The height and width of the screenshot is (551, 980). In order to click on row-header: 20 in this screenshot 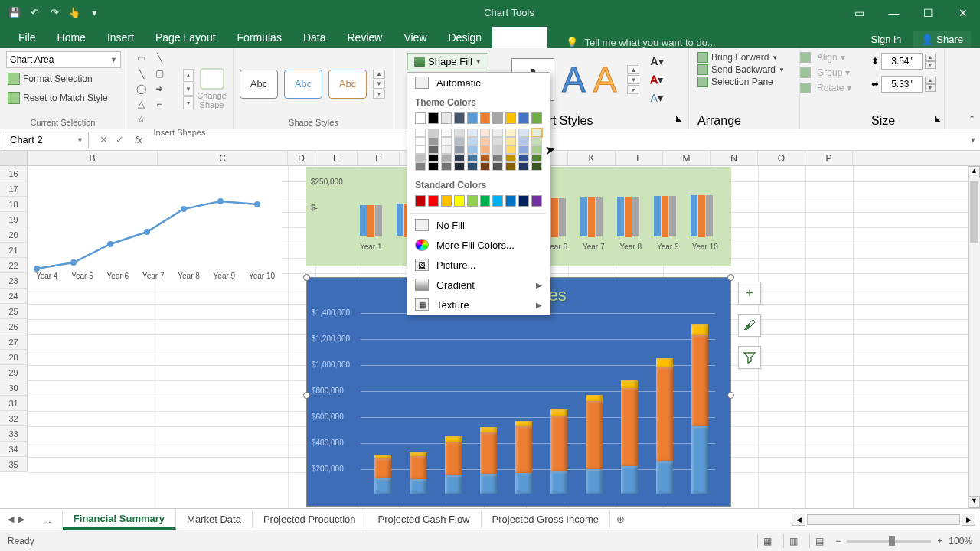, I will do `click(14, 235)`.